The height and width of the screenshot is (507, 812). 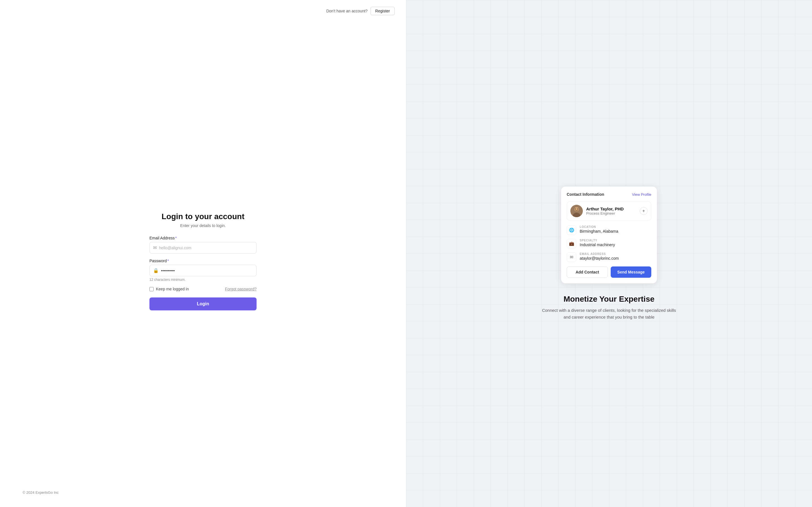 I want to click on view-profile-link: View Profile, so click(x=642, y=194).